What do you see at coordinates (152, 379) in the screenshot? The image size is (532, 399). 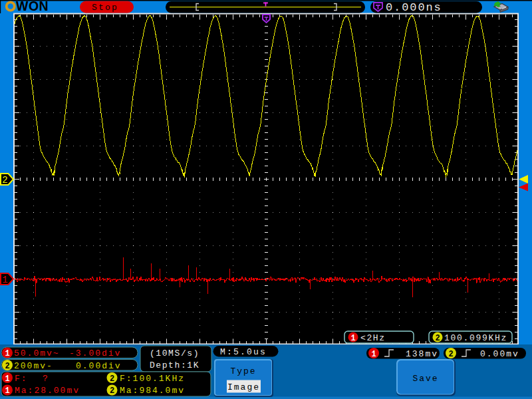 I see `svg-text: F:100.1KHz` at bounding box center [152, 379].